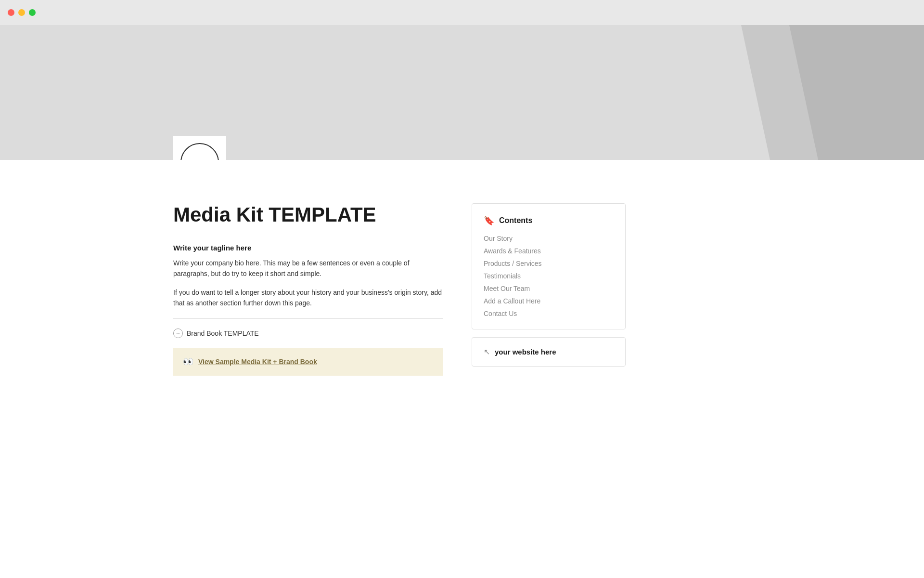  What do you see at coordinates (258, 362) in the screenshot?
I see `sample-btn-text: View Sample Media Kit + Brand Book` at bounding box center [258, 362].